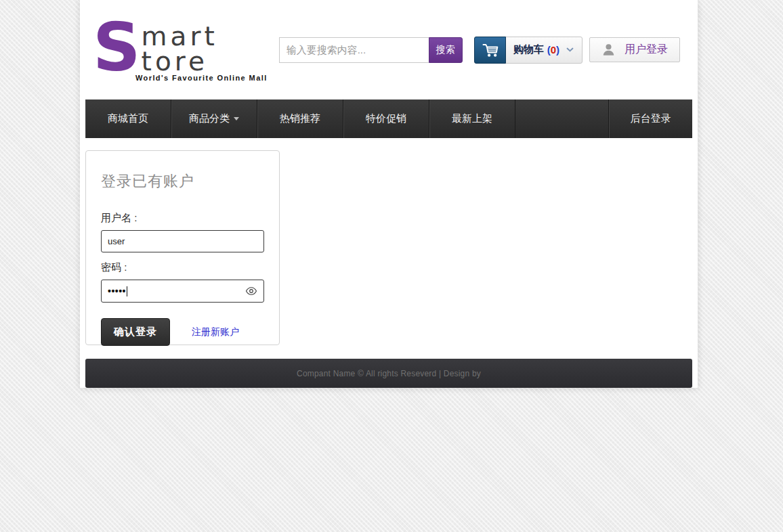  I want to click on confirm-login-button: 确认登录, so click(135, 332).